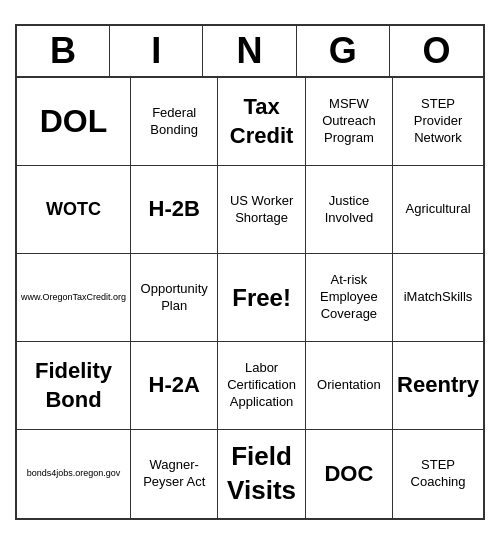  I want to click on bingo-cell-10: www.OregonTaxCredit.org, so click(74, 298).